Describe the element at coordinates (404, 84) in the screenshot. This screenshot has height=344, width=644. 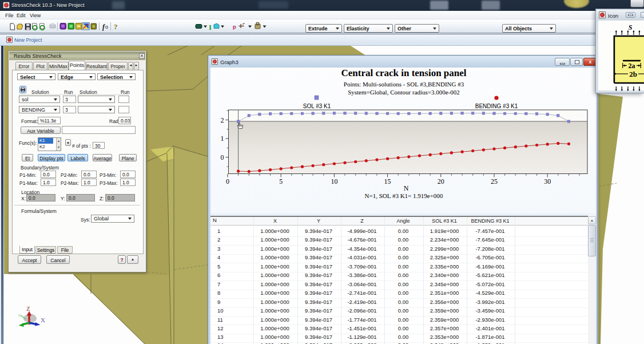
I see `svg-text:Points: Multi-solutions - SOL: Points: Multi-solutions - SOL #3,BENDING…` at that location.